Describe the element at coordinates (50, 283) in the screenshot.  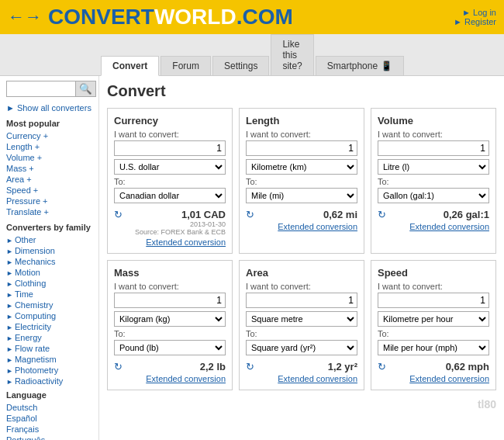
I see `sidebar-item-clothing: ►Clothing` at that location.